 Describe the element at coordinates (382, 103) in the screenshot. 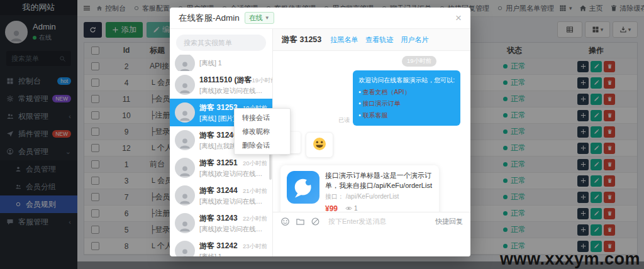

I see `welcome-link: 接口演示订单` at that location.